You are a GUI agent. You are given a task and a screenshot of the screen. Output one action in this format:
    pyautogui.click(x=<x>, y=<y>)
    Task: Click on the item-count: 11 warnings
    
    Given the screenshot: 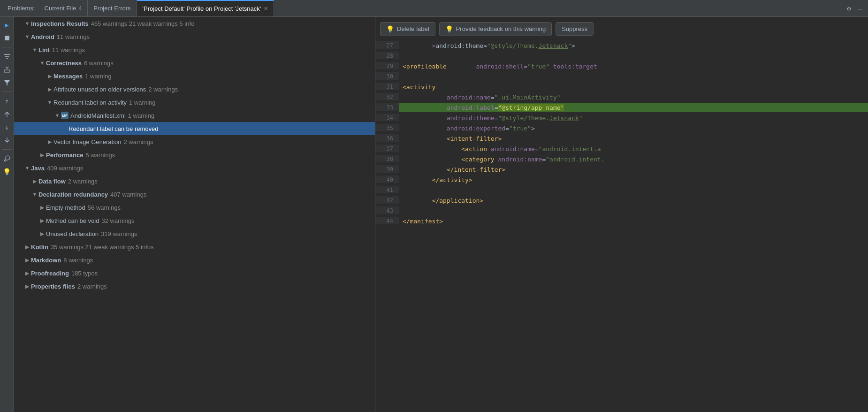 What is the action you would take?
    pyautogui.click(x=69, y=50)
    